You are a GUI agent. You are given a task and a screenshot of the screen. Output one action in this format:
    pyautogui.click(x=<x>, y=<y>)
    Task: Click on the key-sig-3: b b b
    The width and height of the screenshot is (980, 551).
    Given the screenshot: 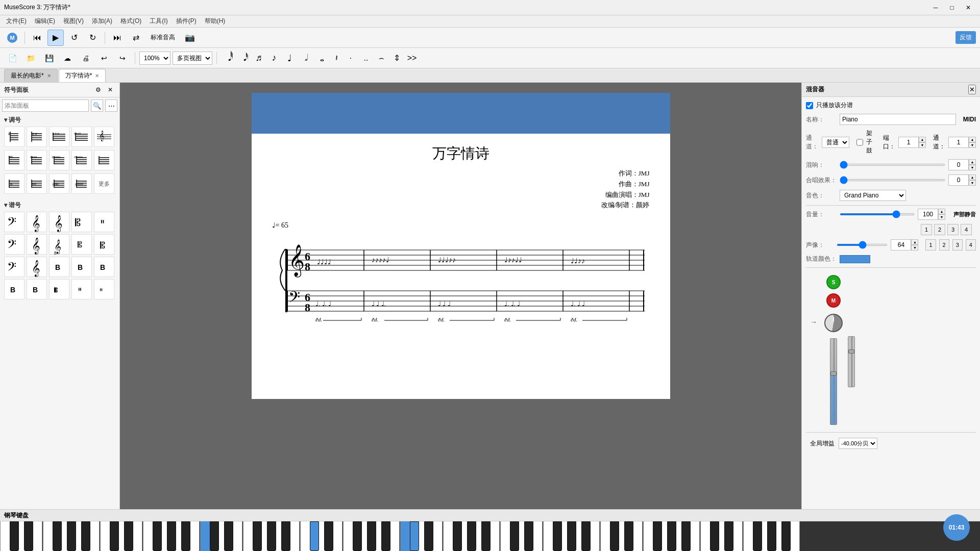 What is the action you would take?
    pyautogui.click(x=59, y=137)
    